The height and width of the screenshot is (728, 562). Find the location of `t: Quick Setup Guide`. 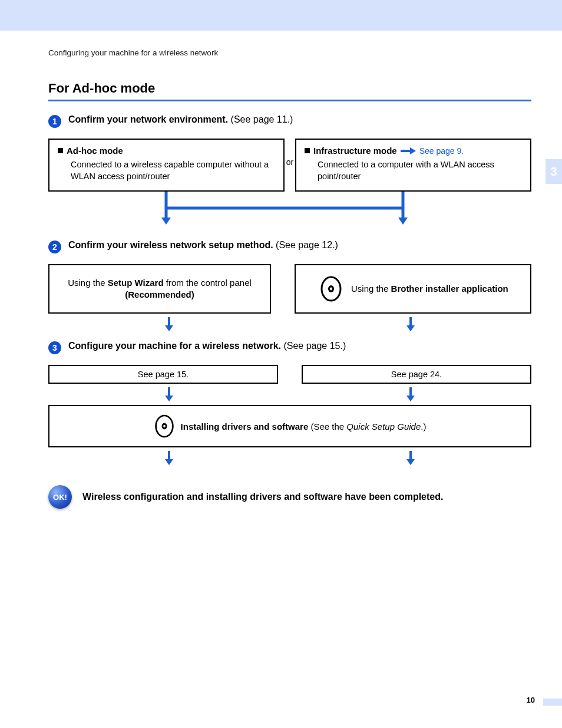

t: Quick Setup Guide is located at coordinates (384, 427).